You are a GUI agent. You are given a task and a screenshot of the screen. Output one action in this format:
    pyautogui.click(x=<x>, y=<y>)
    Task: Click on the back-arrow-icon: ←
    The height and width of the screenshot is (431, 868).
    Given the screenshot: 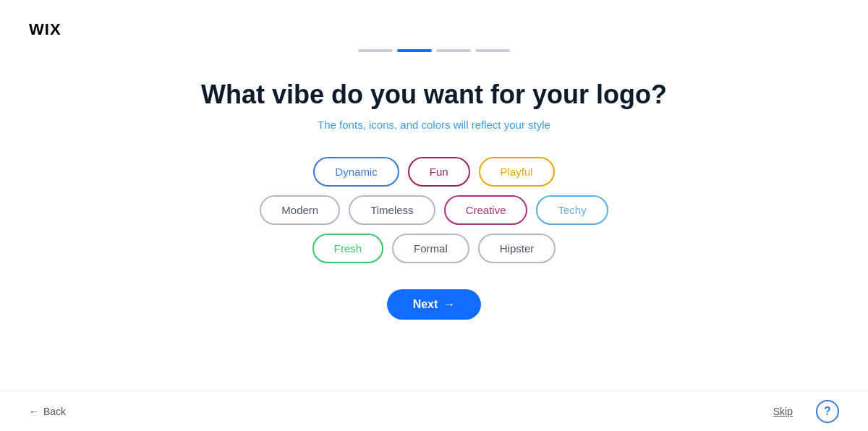 What is the action you would take?
    pyautogui.click(x=34, y=411)
    